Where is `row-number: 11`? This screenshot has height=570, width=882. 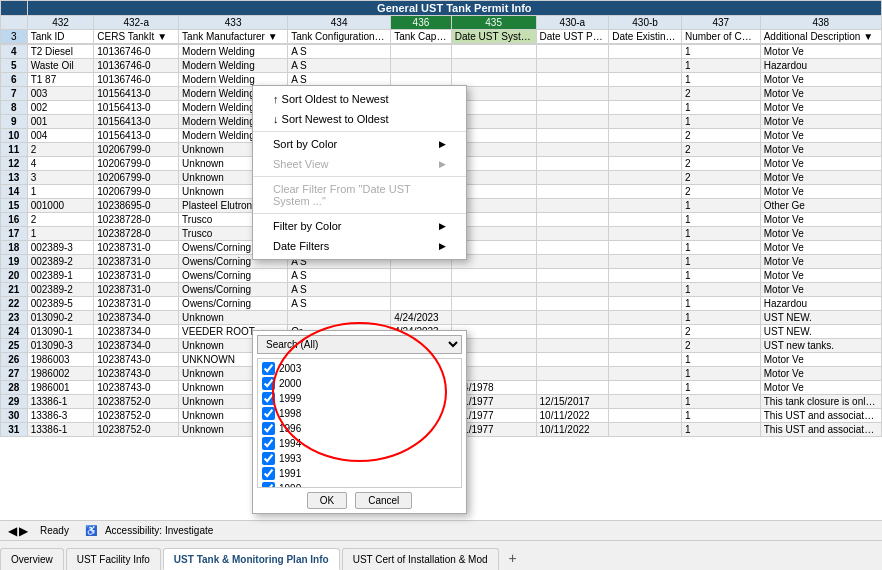 row-number: 11 is located at coordinates (14, 150).